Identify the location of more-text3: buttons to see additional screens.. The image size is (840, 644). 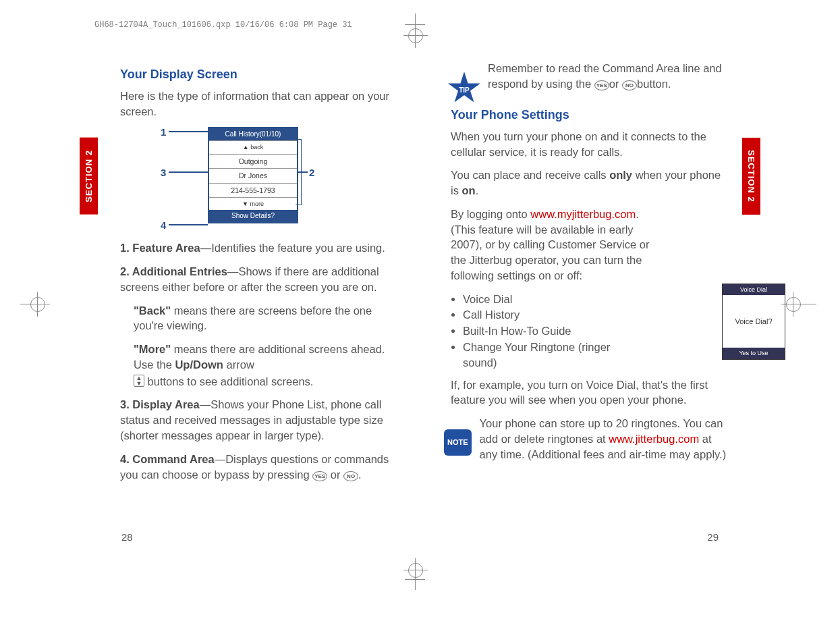
(229, 381).